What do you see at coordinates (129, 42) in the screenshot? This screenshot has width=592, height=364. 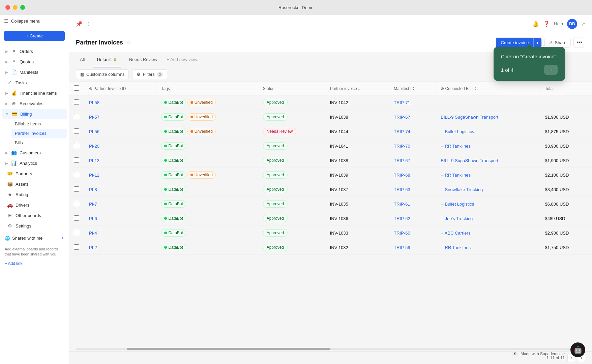 I see `favorite-star-icon: ☆` at bounding box center [129, 42].